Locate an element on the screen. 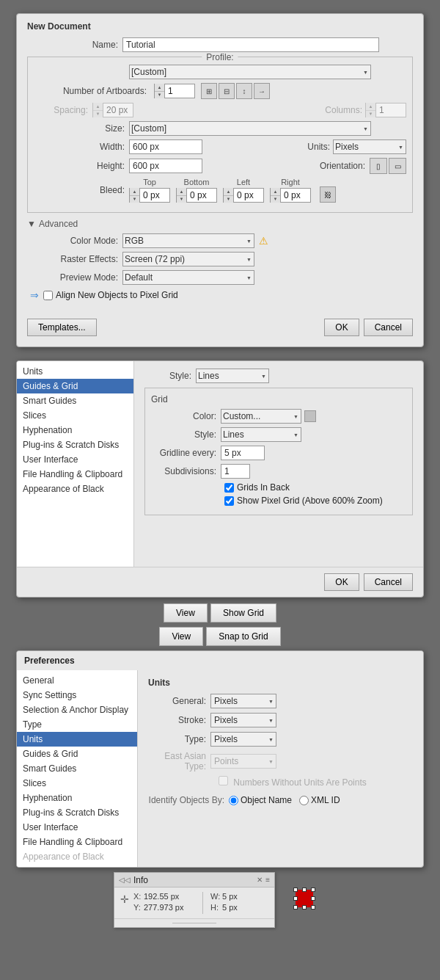 The width and height of the screenshot is (440, 980). pref-full-units: Units is located at coordinates (77, 739).